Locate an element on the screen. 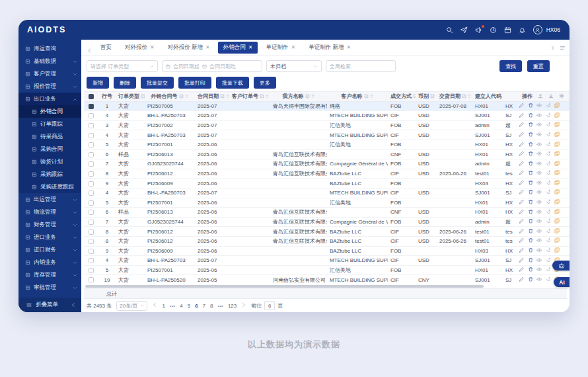 Image resolution: width=588 pixels, height=377 pixels. tabs-menu-icon is located at coordinates (563, 48).